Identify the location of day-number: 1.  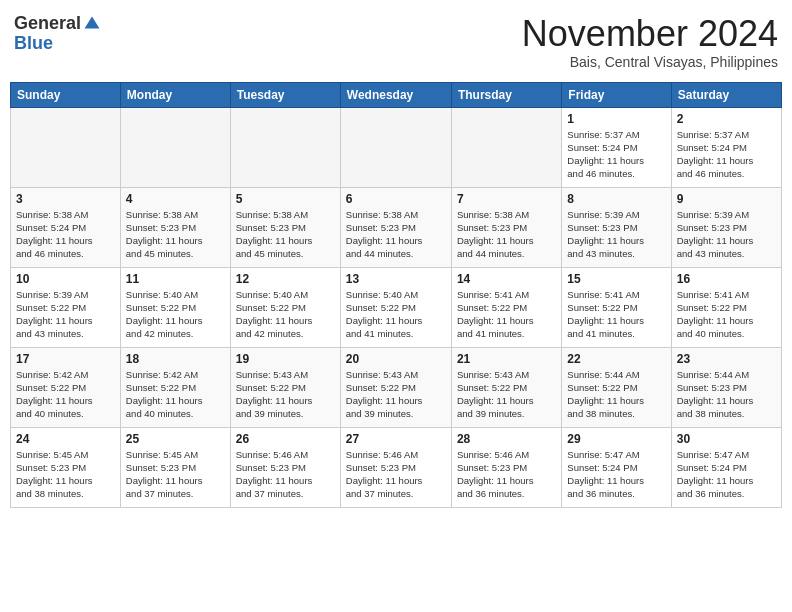
(616, 119).